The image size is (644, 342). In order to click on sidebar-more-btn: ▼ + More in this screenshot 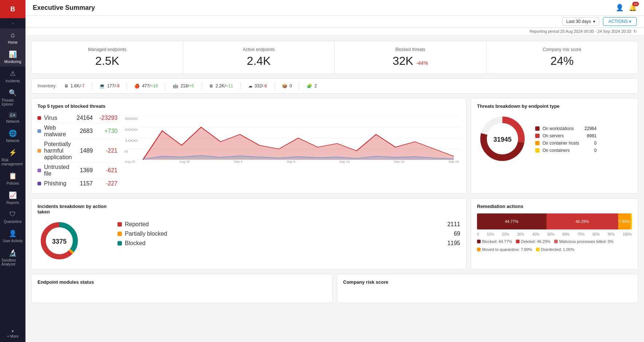, I will do `click(13, 334)`.